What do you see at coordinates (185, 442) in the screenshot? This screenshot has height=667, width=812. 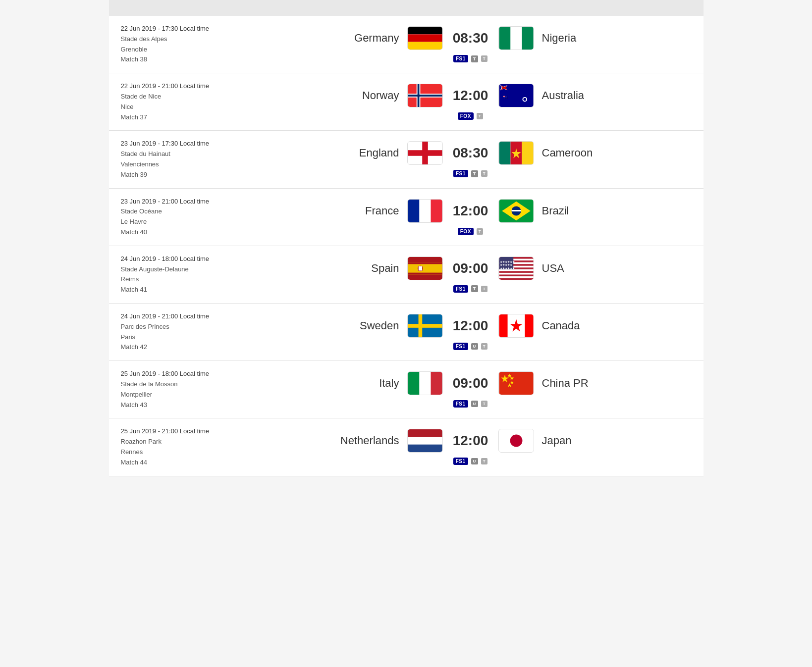 I see `match-venue: Roazhon Park` at bounding box center [185, 442].